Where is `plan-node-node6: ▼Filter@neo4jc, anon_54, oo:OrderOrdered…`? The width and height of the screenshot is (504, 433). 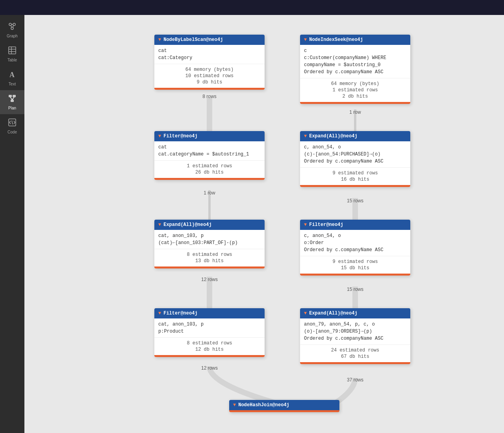 plan-node-node6: ▼Filter@neo4jc, anon_54, oo:OrderOrdered… is located at coordinates (355, 248).